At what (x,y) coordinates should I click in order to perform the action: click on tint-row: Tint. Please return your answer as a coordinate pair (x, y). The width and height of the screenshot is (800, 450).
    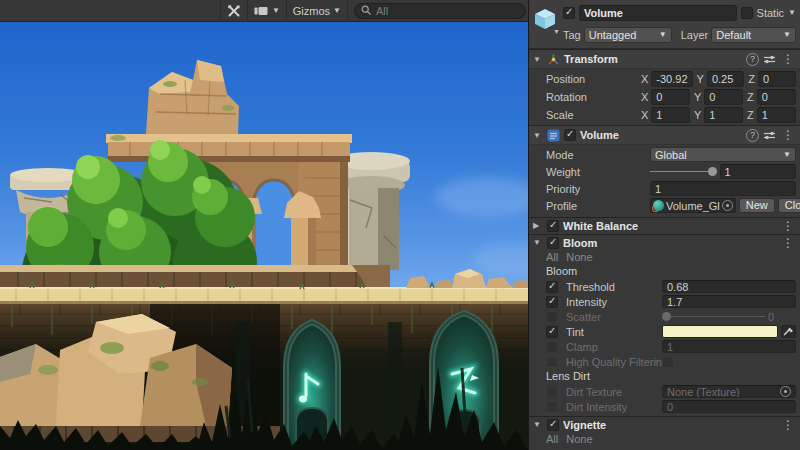
    Looking at the image, I should click on (671, 332).